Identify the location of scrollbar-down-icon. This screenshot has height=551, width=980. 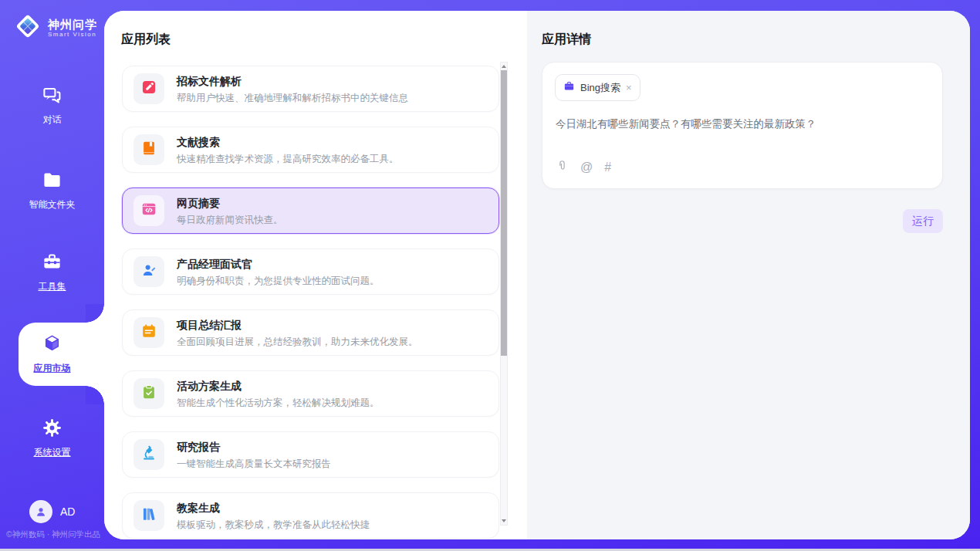
(504, 521).